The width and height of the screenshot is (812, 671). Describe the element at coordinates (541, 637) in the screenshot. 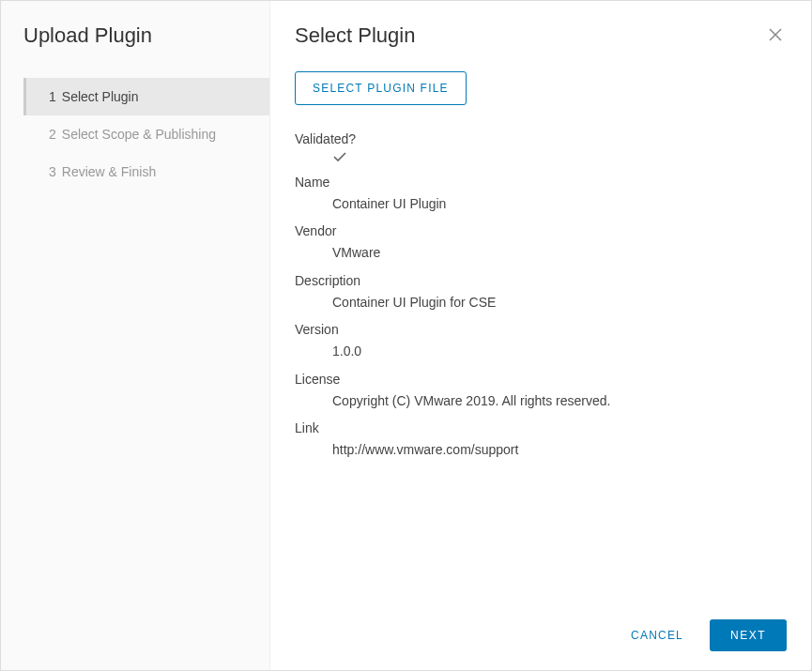

I see `wizard-footer: CANCEL NEXT` at that location.